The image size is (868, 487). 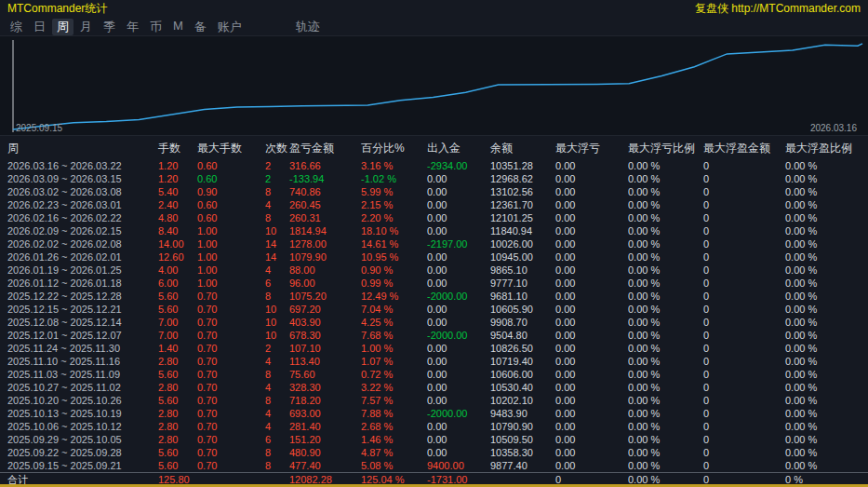 I want to click on table-cell: 2026.02.23 ~ 2026.03.01, so click(x=78, y=205).